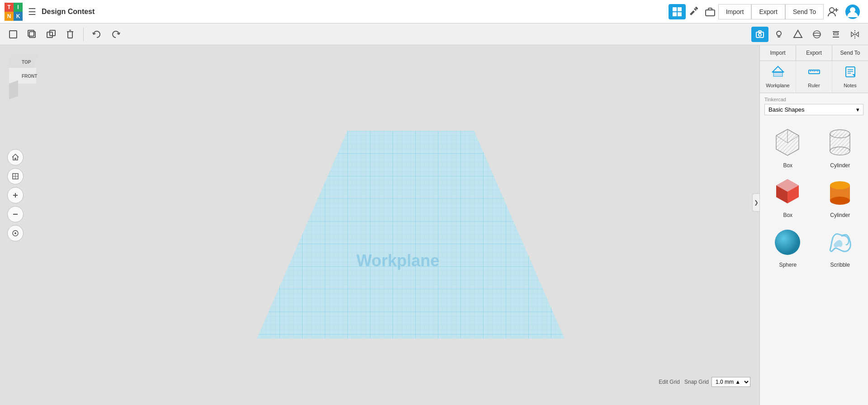 The width and height of the screenshot is (868, 405). Describe the element at coordinates (51, 34) in the screenshot. I see `duplicate-icon` at that location.